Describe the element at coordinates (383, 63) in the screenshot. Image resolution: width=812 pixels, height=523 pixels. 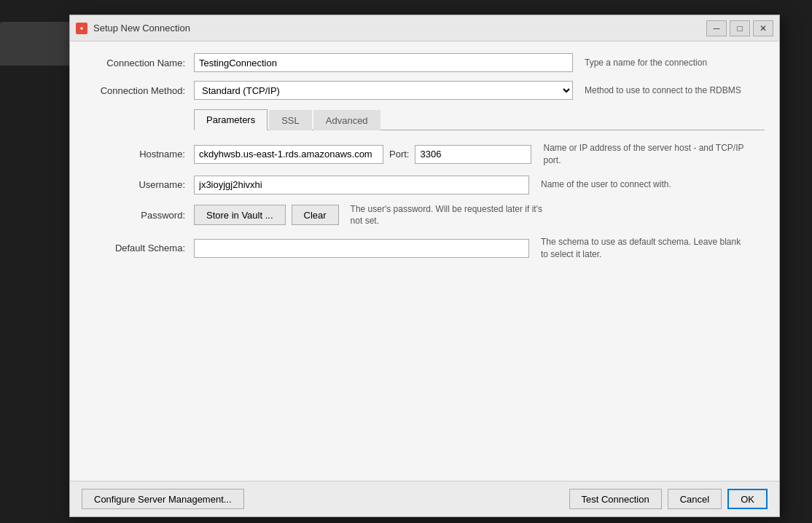
I see `connection-name-input` at that location.